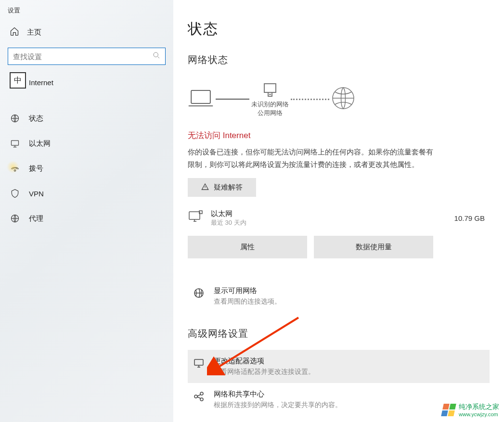  Describe the element at coordinates (247, 291) in the screenshot. I see `show-networks-title: 显示可用网络` at that location.